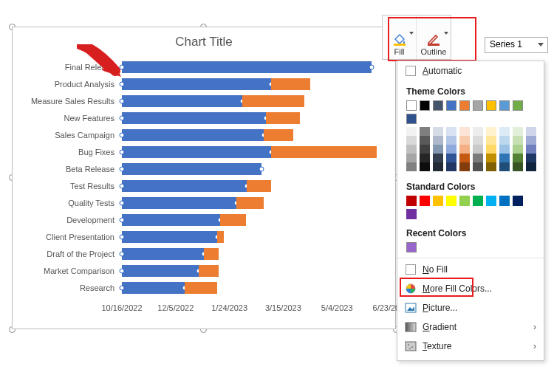 The width and height of the screenshot is (554, 392). I want to click on y-axis-label: Research, so click(64, 288).